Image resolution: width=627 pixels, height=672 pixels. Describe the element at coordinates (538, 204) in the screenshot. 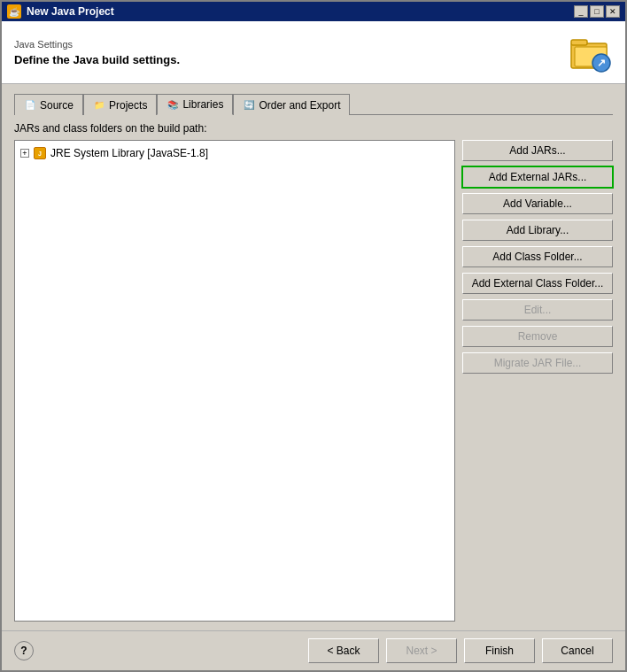

I see `add-variable-button: Add Variable...` at that location.